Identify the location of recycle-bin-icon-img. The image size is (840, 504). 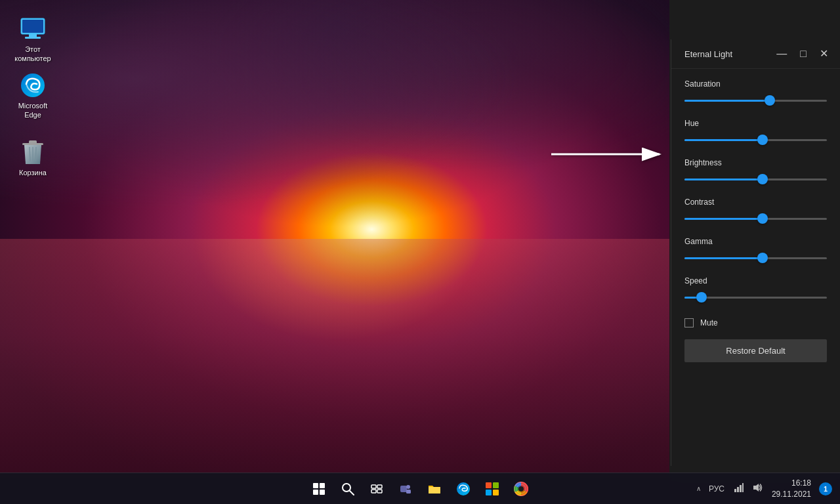
(33, 152).